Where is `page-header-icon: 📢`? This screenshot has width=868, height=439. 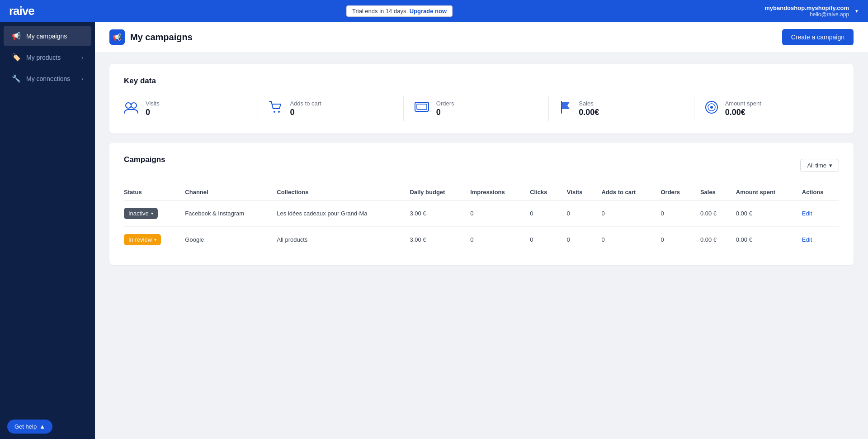
page-header-icon: 📢 is located at coordinates (117, 37).